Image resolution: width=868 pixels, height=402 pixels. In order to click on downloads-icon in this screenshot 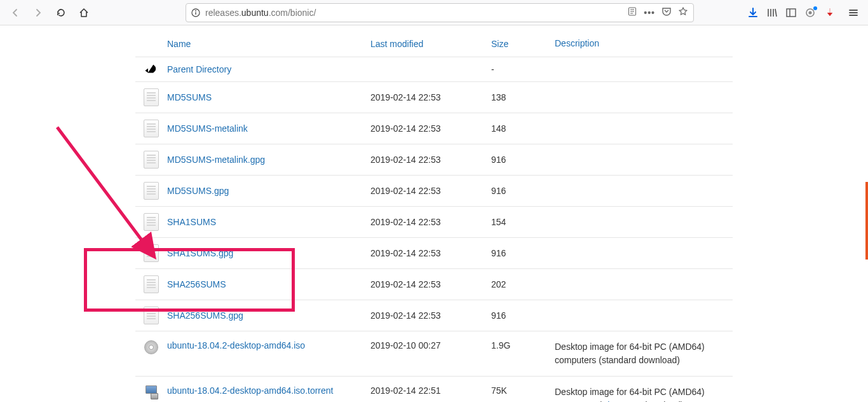, I will do `click(753, 13)`.